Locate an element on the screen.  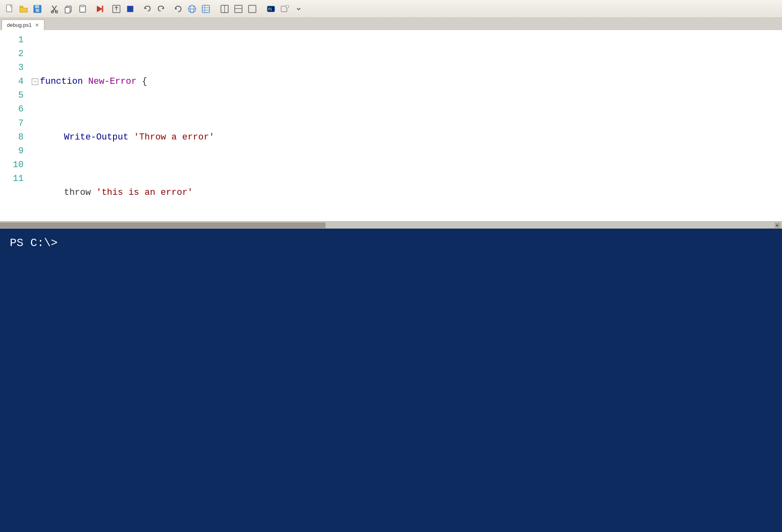
undo-icon is located at coordinates (147, 9).